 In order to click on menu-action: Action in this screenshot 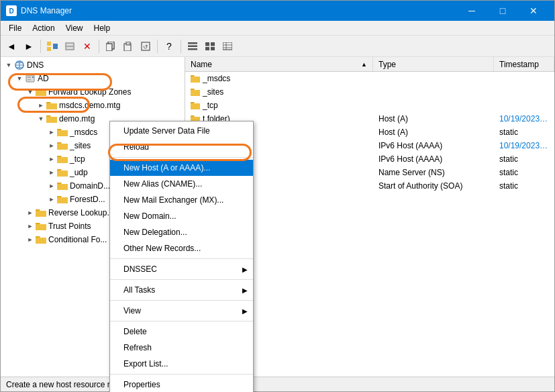, I will do `click(43, 28)`.